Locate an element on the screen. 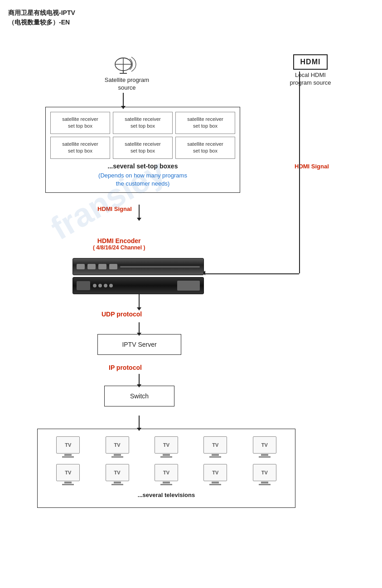  stb-cell-5: satellite receiverset top box is located at coordinates (143, 148).